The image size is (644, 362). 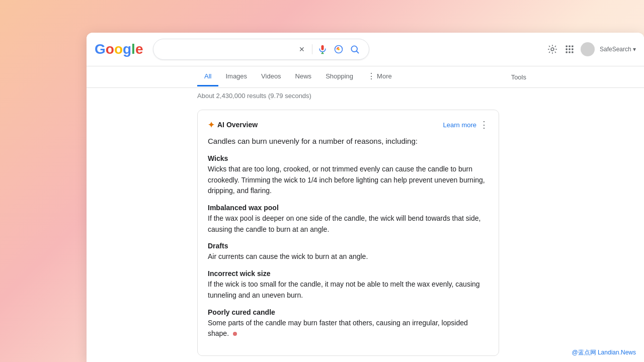 I want to click on safesearch-label: SafeSearch ▾, so click(x=618, y=49).